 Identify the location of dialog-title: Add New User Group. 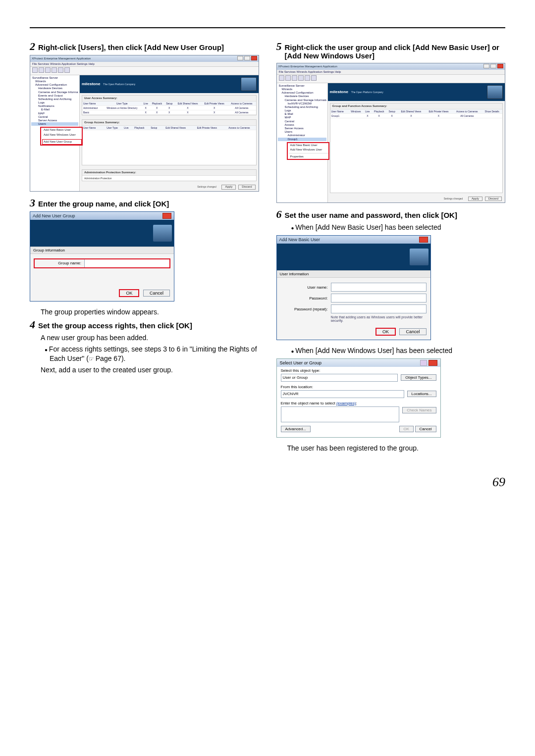
(98, 216).